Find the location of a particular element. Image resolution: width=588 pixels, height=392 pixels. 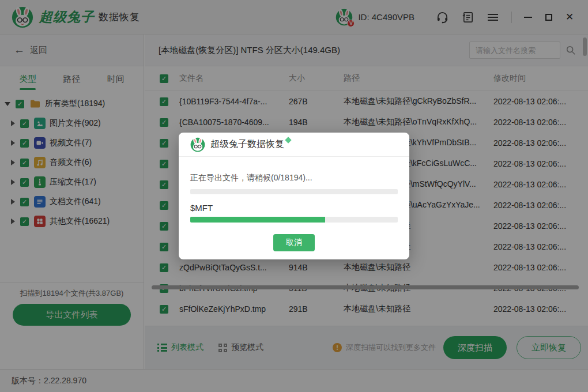

dialog-rabbit-logo-icon is located at coordinates (198, 145).